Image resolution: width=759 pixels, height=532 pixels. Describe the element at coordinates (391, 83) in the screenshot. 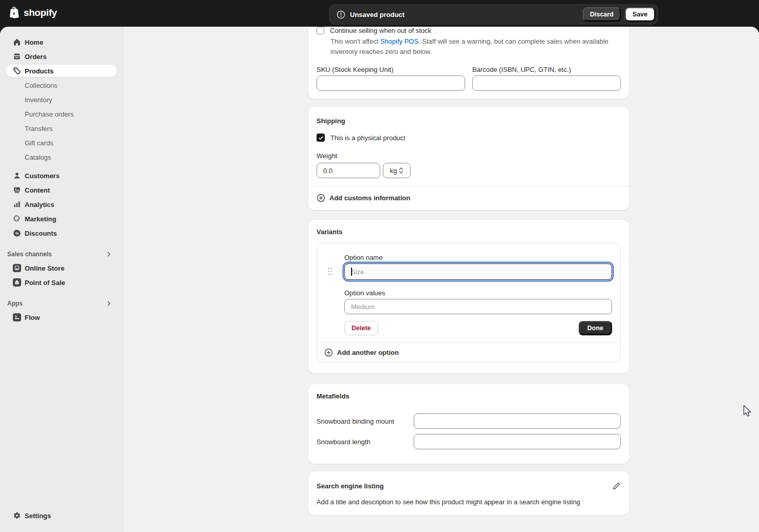

I see `sku-input` at that location.